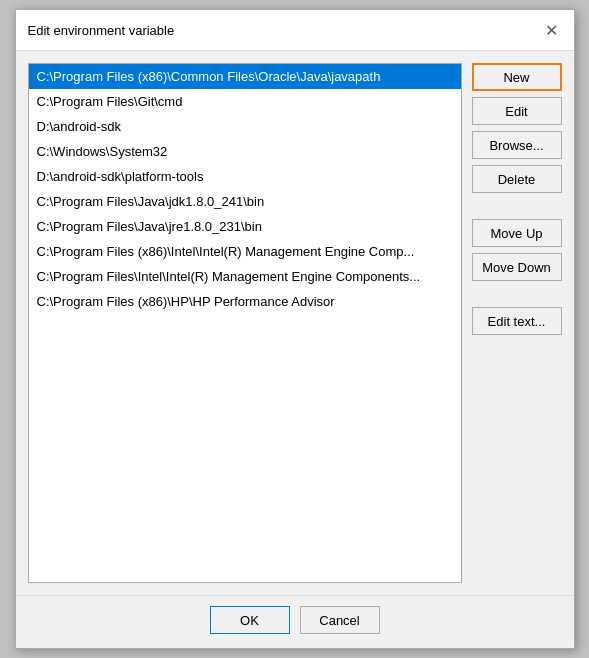 This screenshot has height=658, width=589. I want to click on dialog-footer: OK Cancel, so click(295, 622).